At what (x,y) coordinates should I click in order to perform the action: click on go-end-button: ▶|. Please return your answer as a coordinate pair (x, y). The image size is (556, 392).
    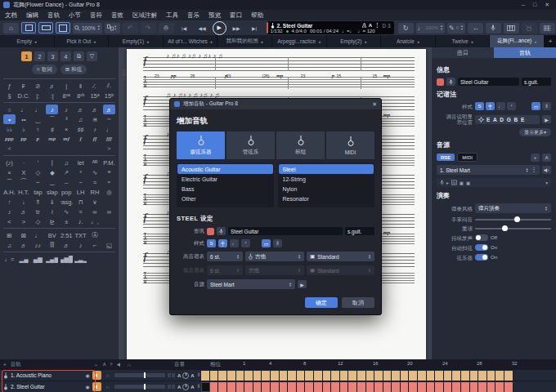
    Looking at the image, I should click on (255, 28).